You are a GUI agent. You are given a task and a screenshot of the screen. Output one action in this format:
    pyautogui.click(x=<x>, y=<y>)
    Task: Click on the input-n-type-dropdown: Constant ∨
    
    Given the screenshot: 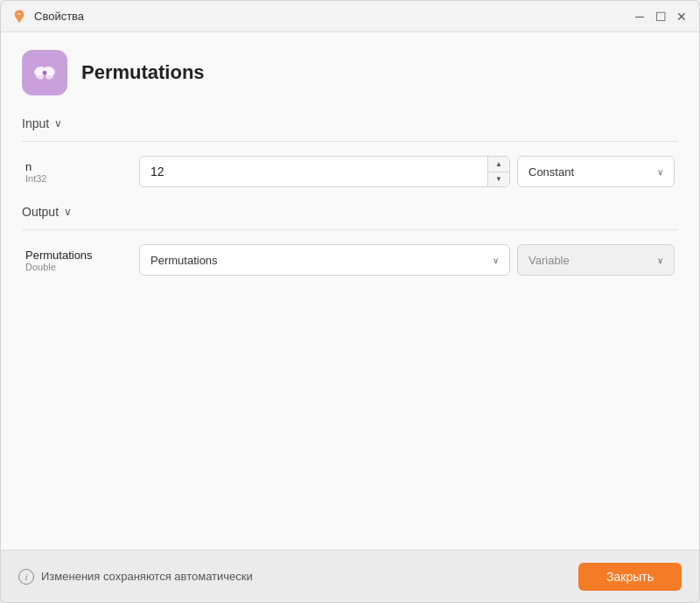 What is the action you would take?
    pyautogui.click(x=596, y=172)
    